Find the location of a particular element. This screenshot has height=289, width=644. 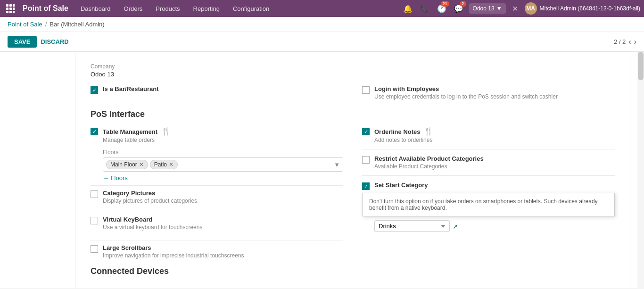

clock-icon: 🕐 21 is located at coordinates (442, 8).